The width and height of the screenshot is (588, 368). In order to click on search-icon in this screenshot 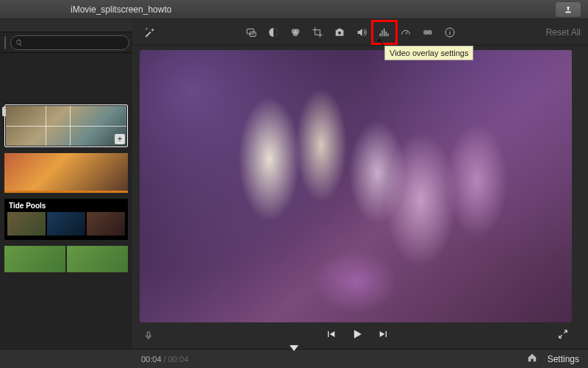, I will do `click(19, 43)`.